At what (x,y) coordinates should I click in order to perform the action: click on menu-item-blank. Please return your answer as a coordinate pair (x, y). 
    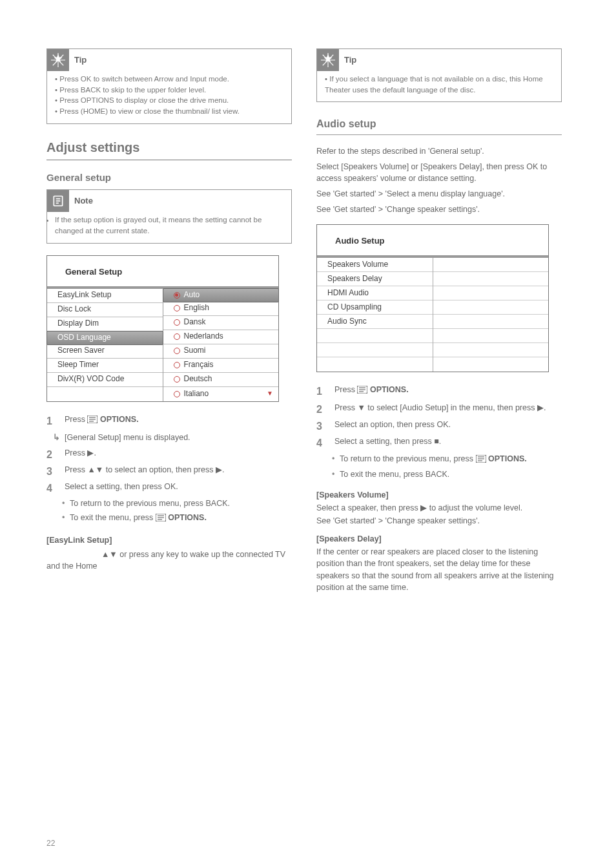
    Looking at the image, I should click on (105, 394).